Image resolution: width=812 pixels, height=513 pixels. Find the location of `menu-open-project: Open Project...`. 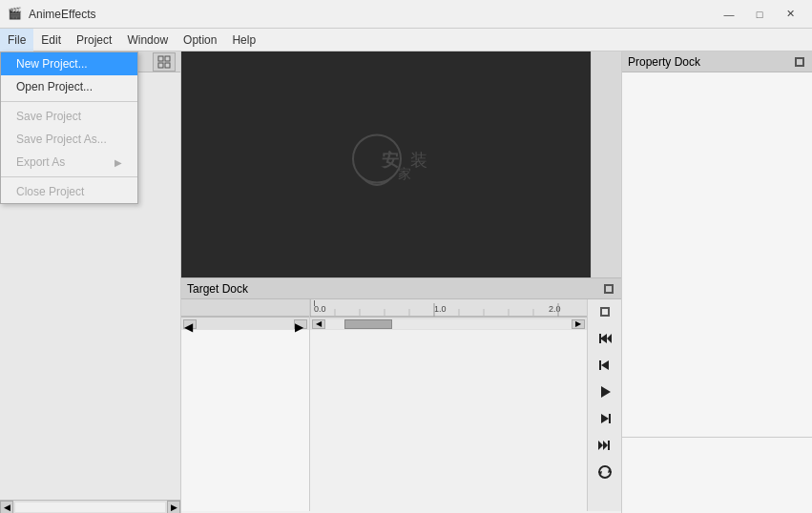

menu-open-project: Open Project... is located at coordinates (69, 87).